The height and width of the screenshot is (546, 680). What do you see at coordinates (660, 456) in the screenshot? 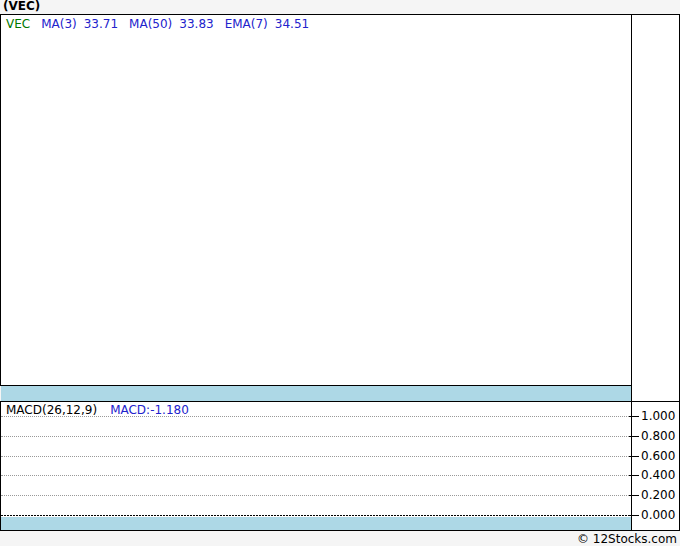
I see `macd-axis-label: 0.600` at bounding box center [660, 456].